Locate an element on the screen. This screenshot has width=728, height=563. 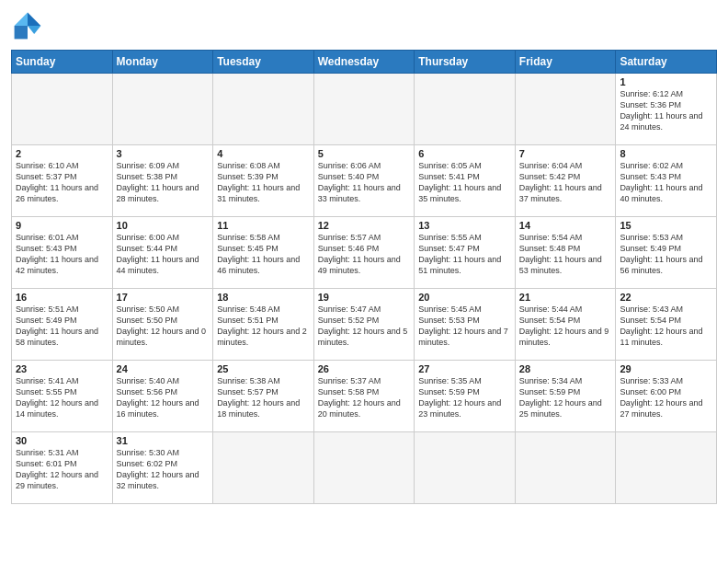
calendar-day-cell: 31Sunrise: 5:30 AM Sunset: 6:02 PM Dayli… is located at coordinates (163, 468).